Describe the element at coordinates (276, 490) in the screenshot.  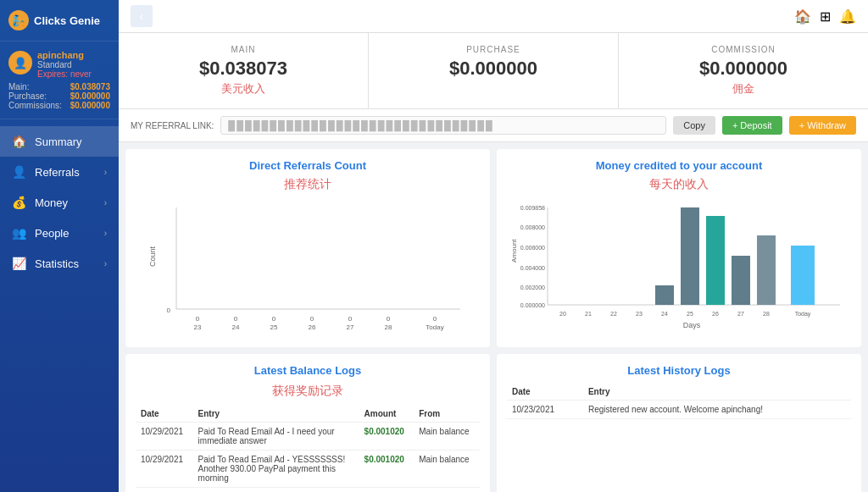
I see `cell-entry: Paid To Read Email Ad - Not seeing daily…` at that location.